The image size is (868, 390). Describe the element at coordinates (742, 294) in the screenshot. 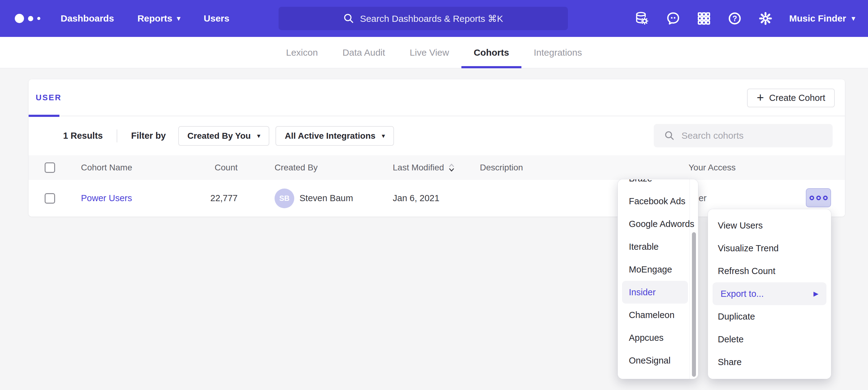

I see `export-to-label: Export to...` at that location.